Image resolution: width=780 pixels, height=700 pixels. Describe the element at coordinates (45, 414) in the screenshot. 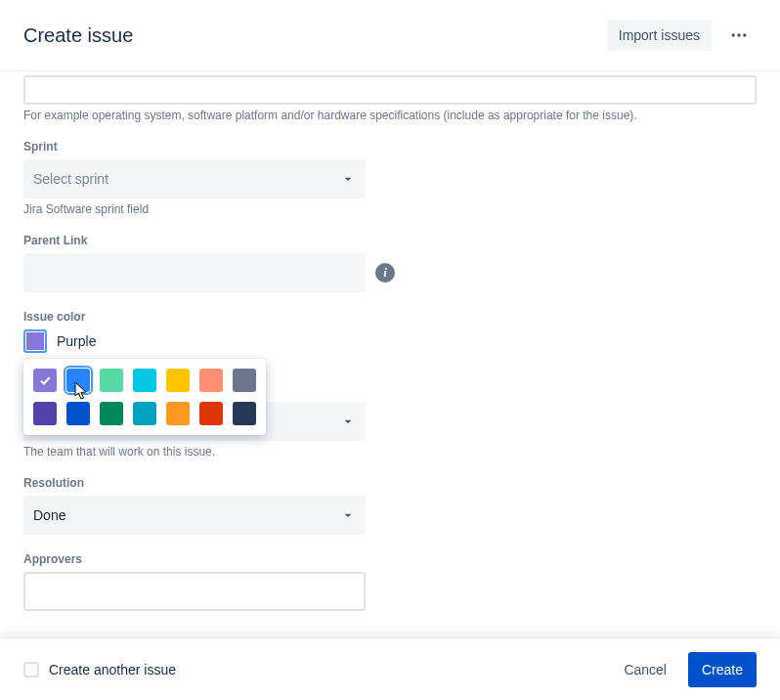

I see `color-option-purple-dark` at that location.